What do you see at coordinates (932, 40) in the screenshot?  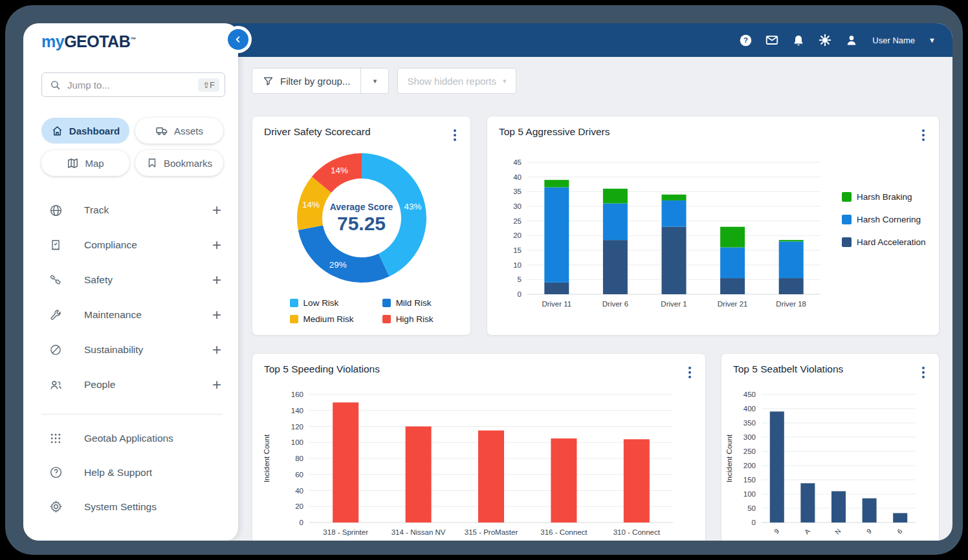 I see `user-menu-caret-icon: ▼` at bounding box center [932, 40].